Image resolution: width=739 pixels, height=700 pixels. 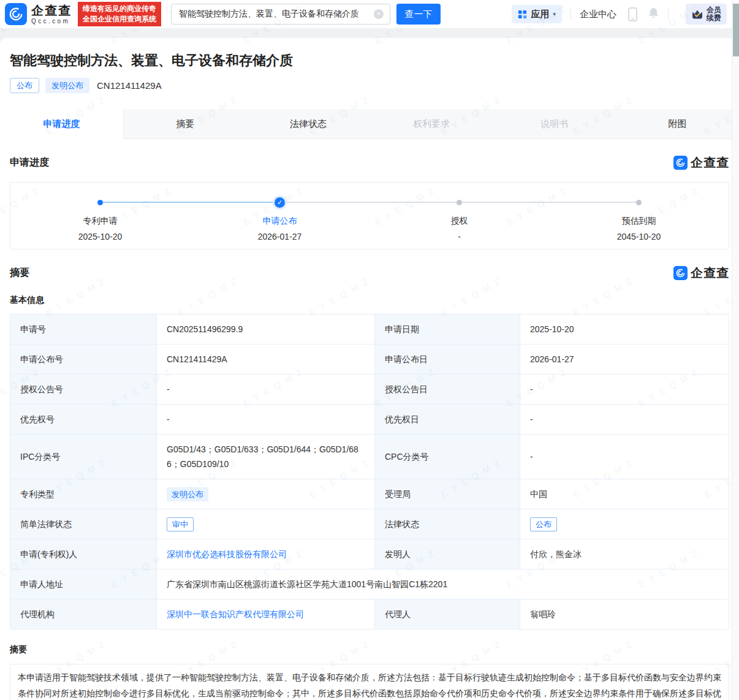 What do you see at coordinates (370, 61) in the screenshot?
I see `page-title: 智能驾驶控制方法、装置、电子设备和存储介质` at bounding box center [370, 61].